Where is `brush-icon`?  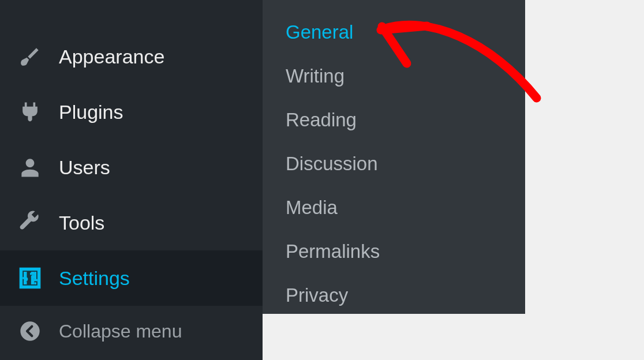 brush-icon is located at coordinates (30, 57).